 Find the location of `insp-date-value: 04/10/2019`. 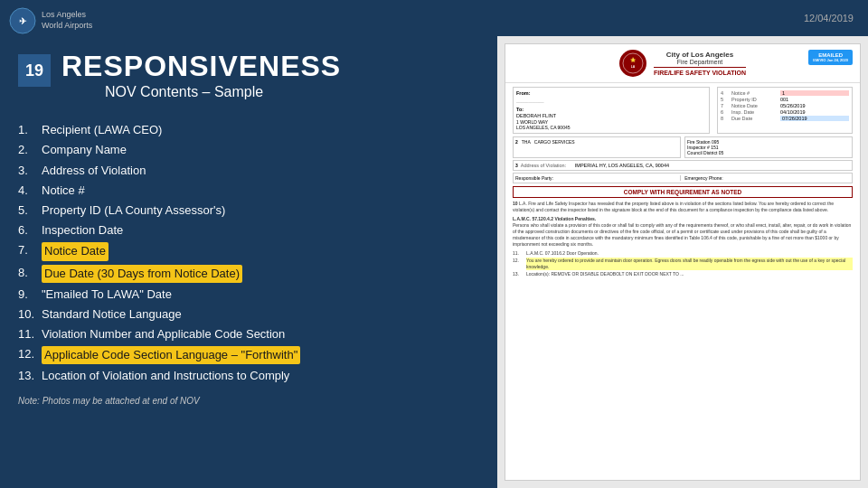

insp-date-value: 04/10/2019 is located at coordinates (815, 112).